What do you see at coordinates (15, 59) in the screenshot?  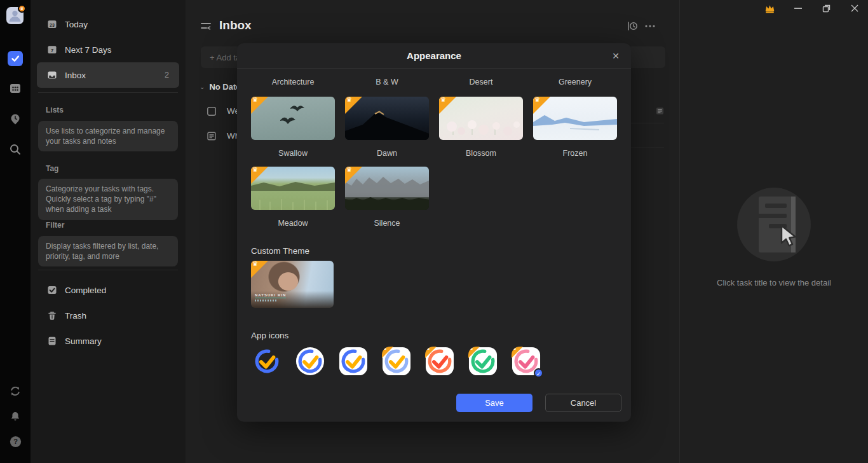 I see `tasks-nav-icon` at bounding box center [15, 59].